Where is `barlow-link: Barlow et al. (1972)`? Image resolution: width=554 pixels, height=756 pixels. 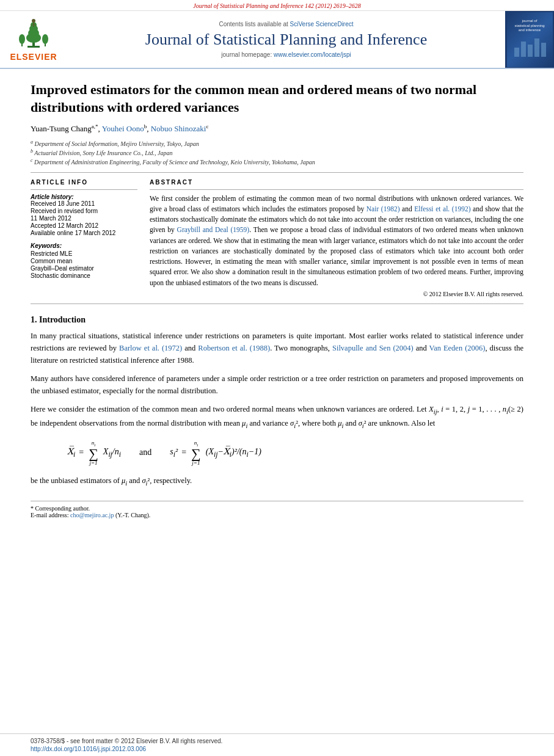 barlow-link: Barlow et al. (1972) is located at coordinates (150, 348).